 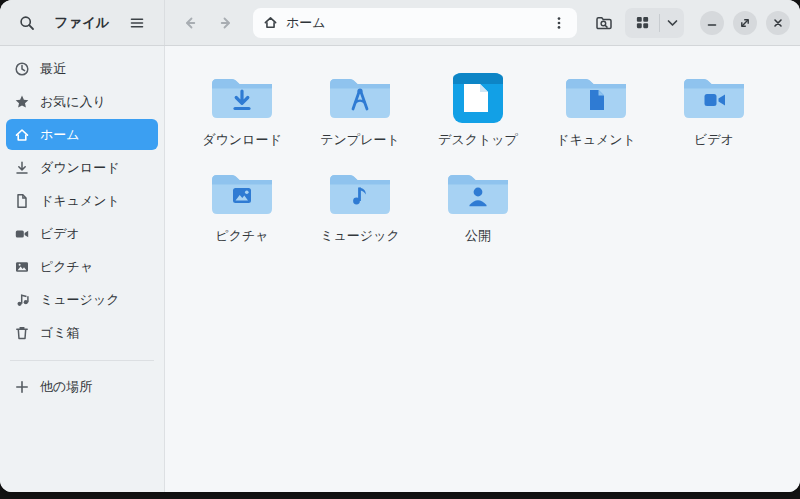 What do you see at coordinates (745, 23) in the screenshot?
I see `maximize-button` at bounding box center [745, 23].